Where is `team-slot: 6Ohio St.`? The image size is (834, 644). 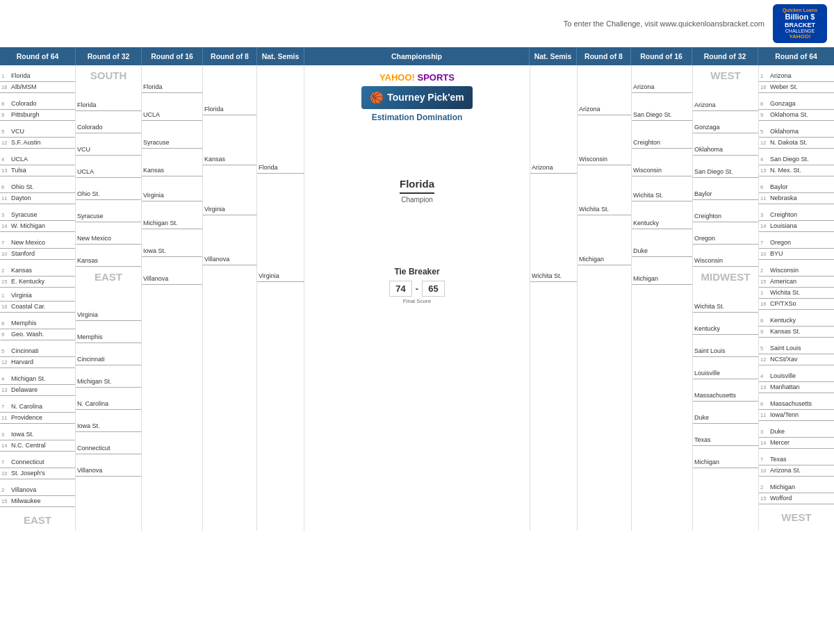
team-slot: 6Ohio St. is located at coordinates (38, 188).